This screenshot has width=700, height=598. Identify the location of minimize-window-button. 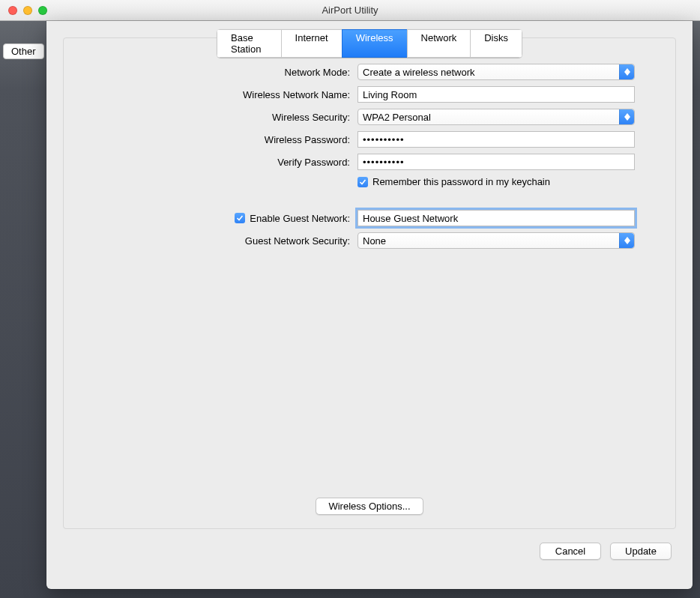
(28, 10).